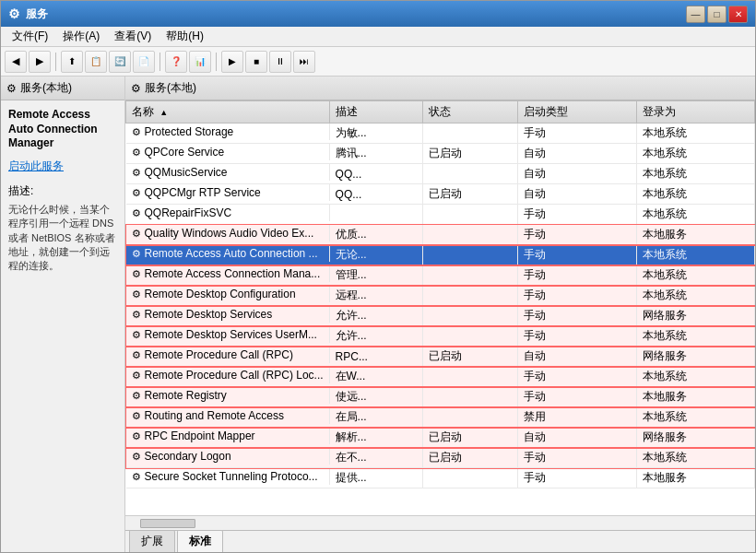  What do you see at coordinates (441, 255) in the screenshot?
I see `table-row: ⚙Remote Access Auto Connection ...无论...手…` at bounding box center [441, 255].